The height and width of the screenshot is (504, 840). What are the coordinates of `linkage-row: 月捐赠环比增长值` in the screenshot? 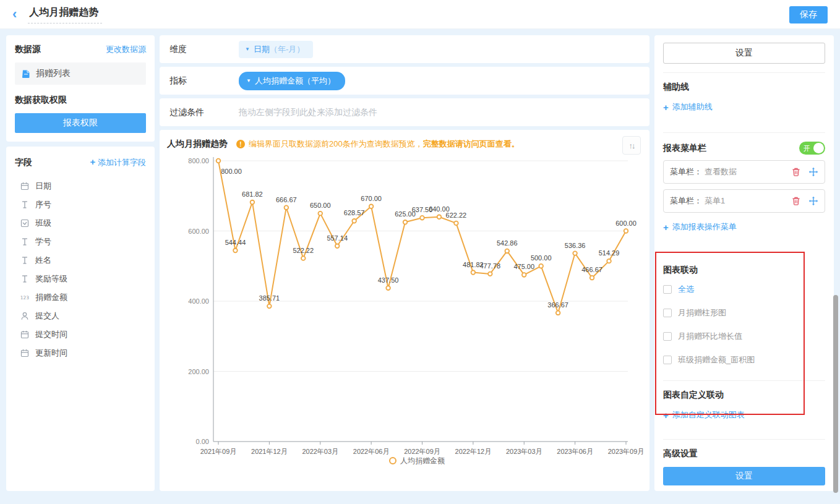 It's located at (744, 336).